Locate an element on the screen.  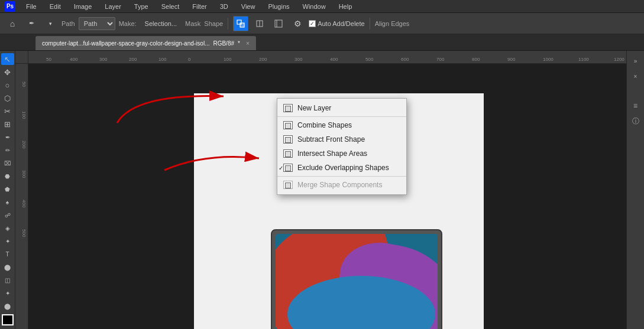
menu-help: Help is located at coordinates (345, 6).